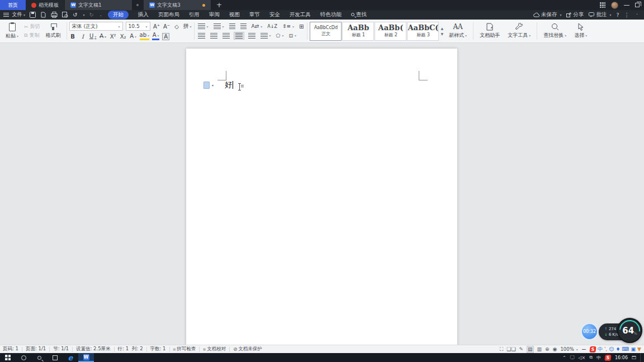 The image size is (644, 362). What do you see at coordinates (235, 15) in the screenshot?
I see `menu-tab-view: 视图` at bounding box center [235, 15].